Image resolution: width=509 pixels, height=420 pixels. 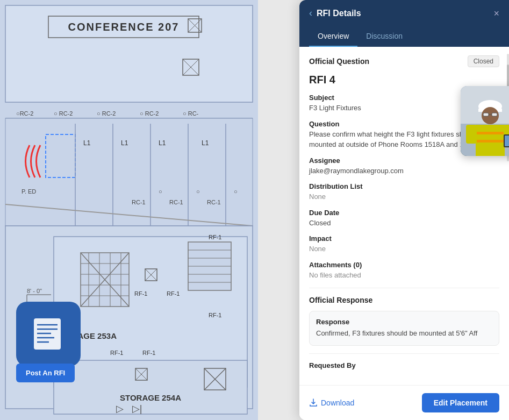 What do you see at coordinates (404, 61) in the screenshot?
I see `official-question-section-header: Official Question Closed` at bounding box center [404, 61].